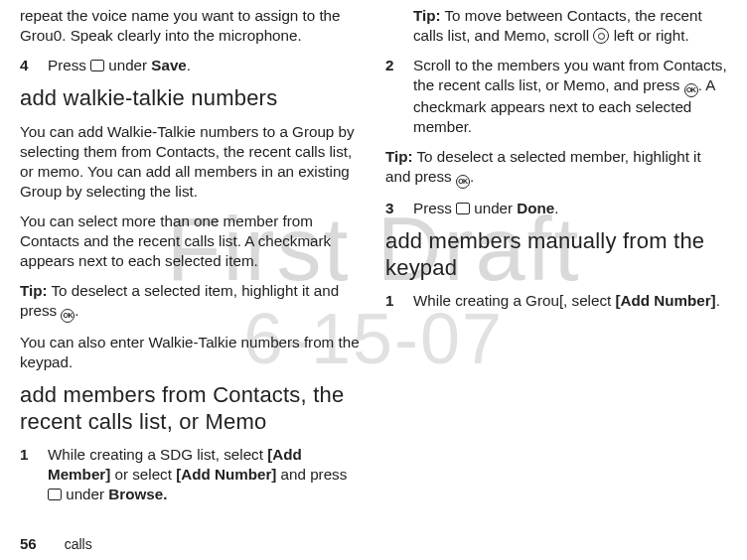 The width and height of the screenshot is (747, 560). What do you see at coordinates (556, 168) in the screenshot?
I see `right-tip2: Tip: To deselect a selected member, high…` at bounding box center [556, 168].